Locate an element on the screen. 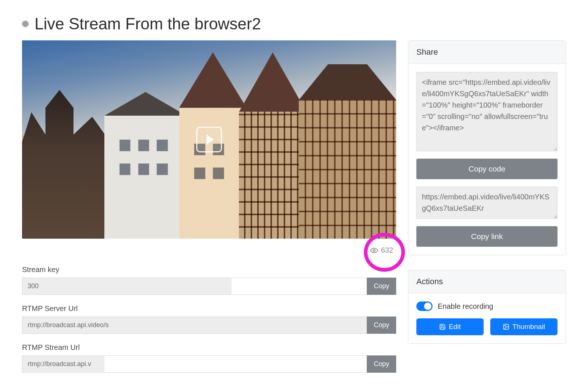 The image size is (588, 387). copy-code-button: Copy code is located at coordinates (487, 169).